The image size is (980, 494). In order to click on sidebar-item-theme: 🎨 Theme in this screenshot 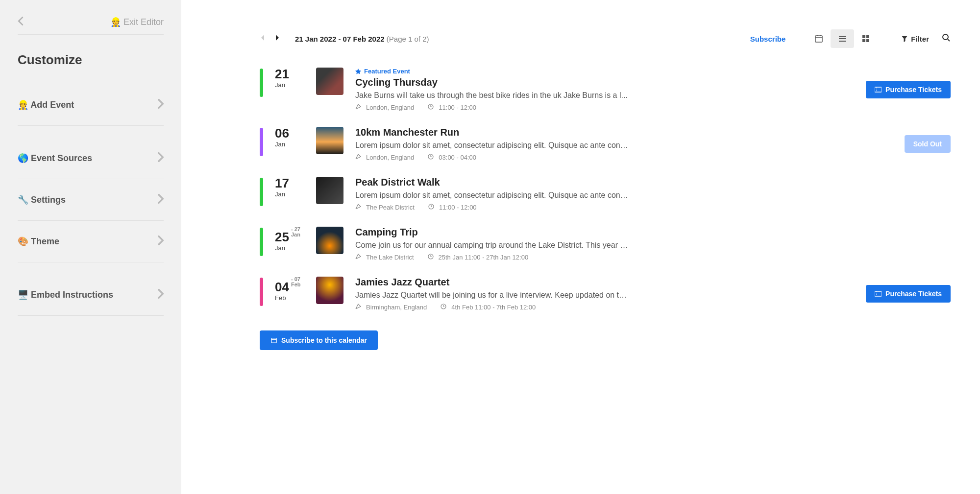, I will do `click(91, 242)`.